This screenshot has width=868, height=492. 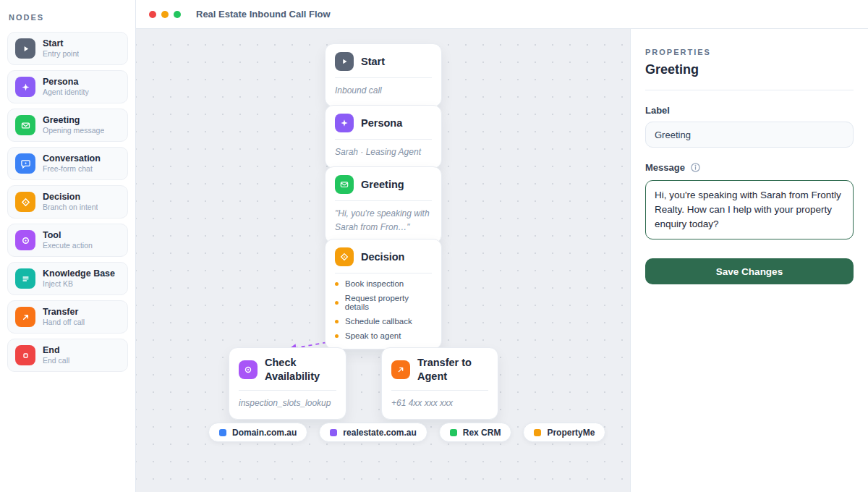 I want to click on flow-node-greeting: Greeting "Hi, you're speaking with Sarah…, so click(x=383, y=205).